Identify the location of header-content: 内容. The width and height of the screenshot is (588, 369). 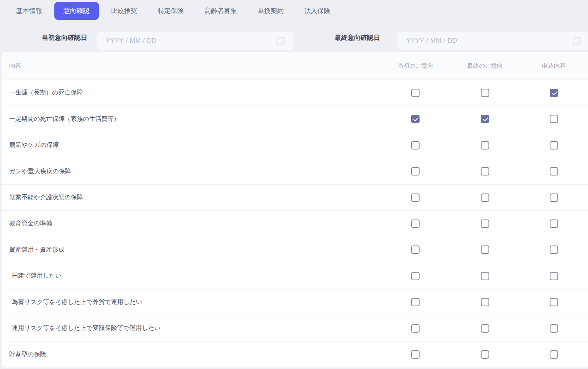
(191, 66).